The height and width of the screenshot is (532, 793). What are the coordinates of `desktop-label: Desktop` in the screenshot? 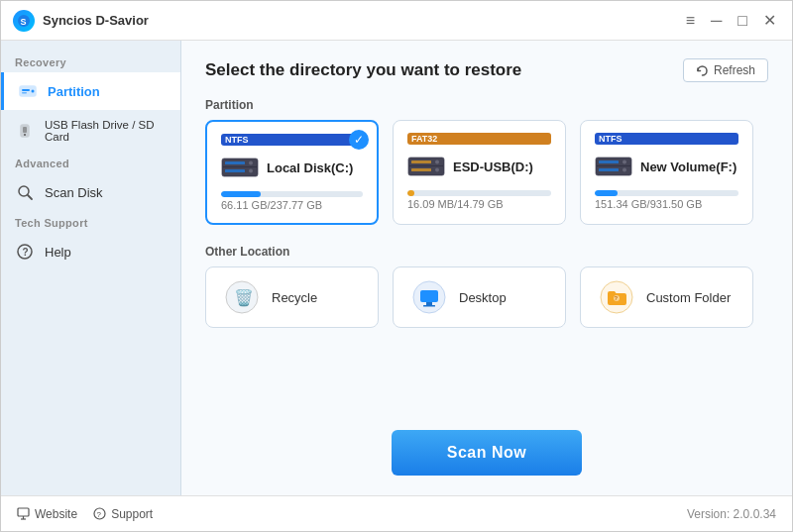 It's located at (483, 297).